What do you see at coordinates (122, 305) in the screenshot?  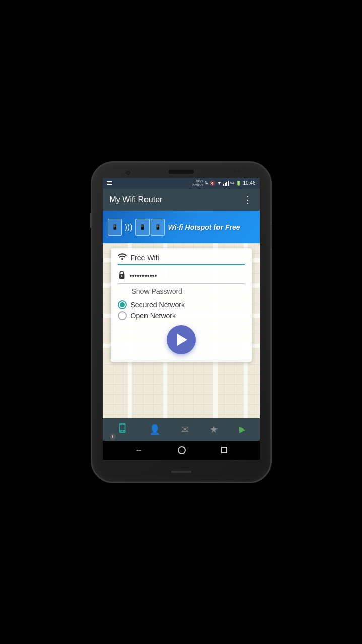 I see `radio-inner-dot` at bounding box center [122, 305].